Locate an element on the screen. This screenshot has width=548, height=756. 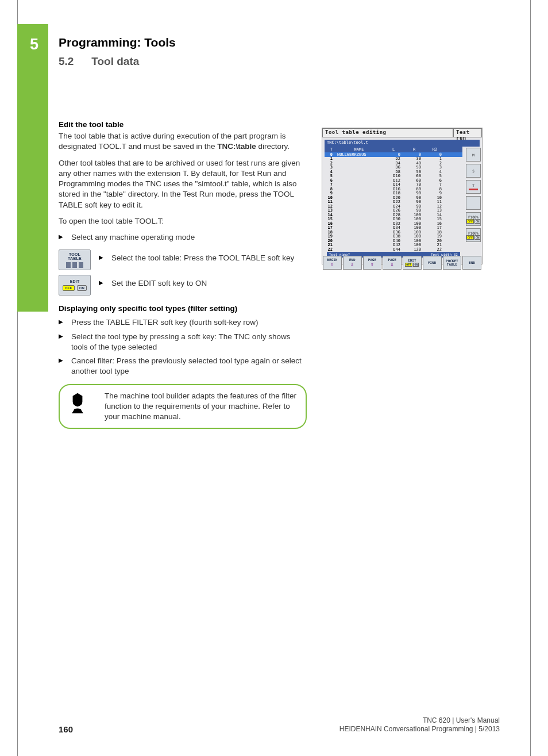
sub-bullet-select-table: Select the tool table: Press the TOOL TA… is located at coordinates (203, 258).